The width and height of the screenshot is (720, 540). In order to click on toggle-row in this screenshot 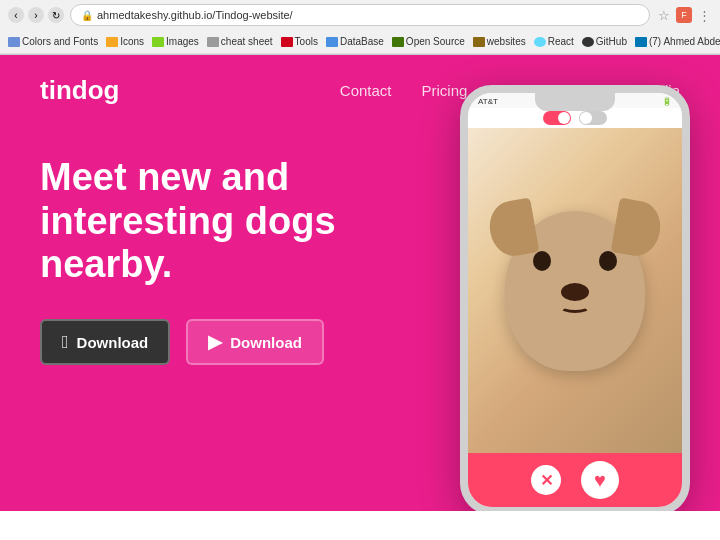, I will do `click(575, 118)`.